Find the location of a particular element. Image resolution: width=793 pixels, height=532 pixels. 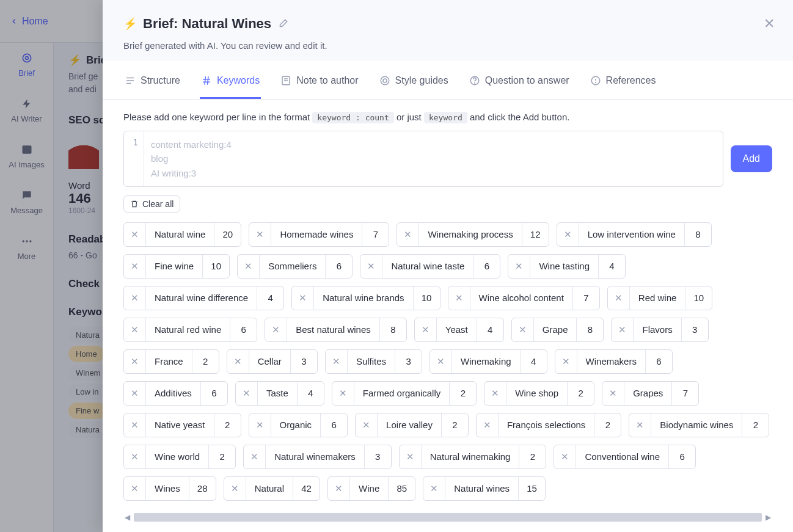

keyword-count: 12 is located at coordinates (535, 235).